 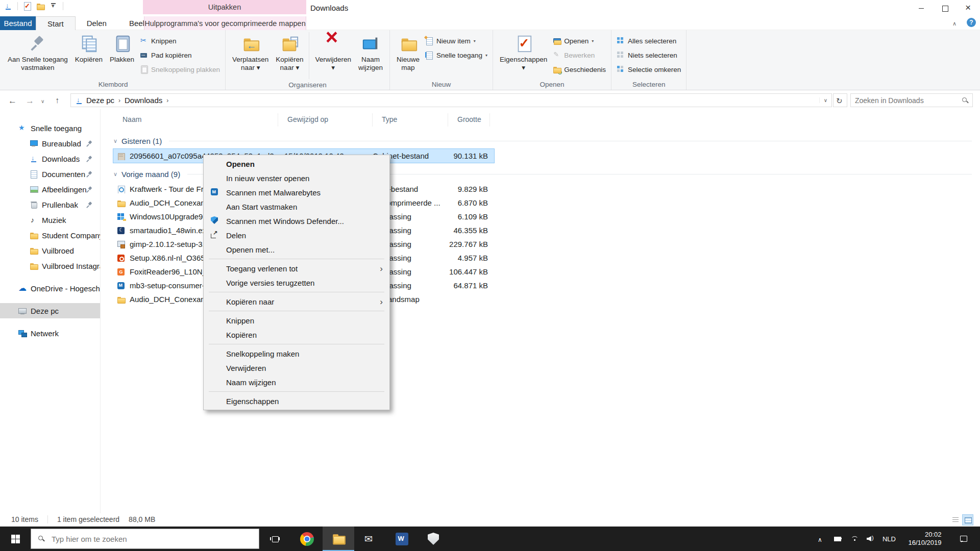 What do you see at coordinates (50, 311) in the screenshot?
I see `sidebar-item-deze-pc: Deze pc` at bounding box center [50, 311].